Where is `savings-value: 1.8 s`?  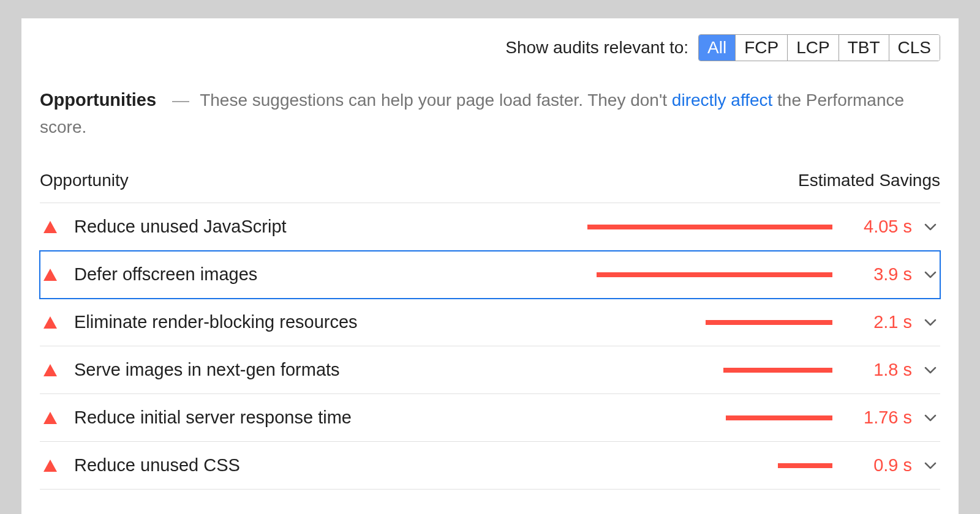
savings-value: 1.8 s is located at coordinates (878, 370).